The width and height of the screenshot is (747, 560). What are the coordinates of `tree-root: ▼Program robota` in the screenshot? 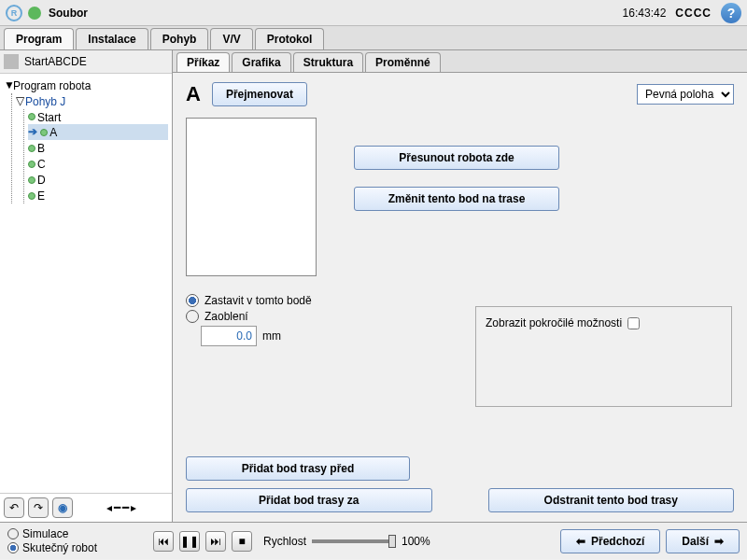 It's located at (86, 86).